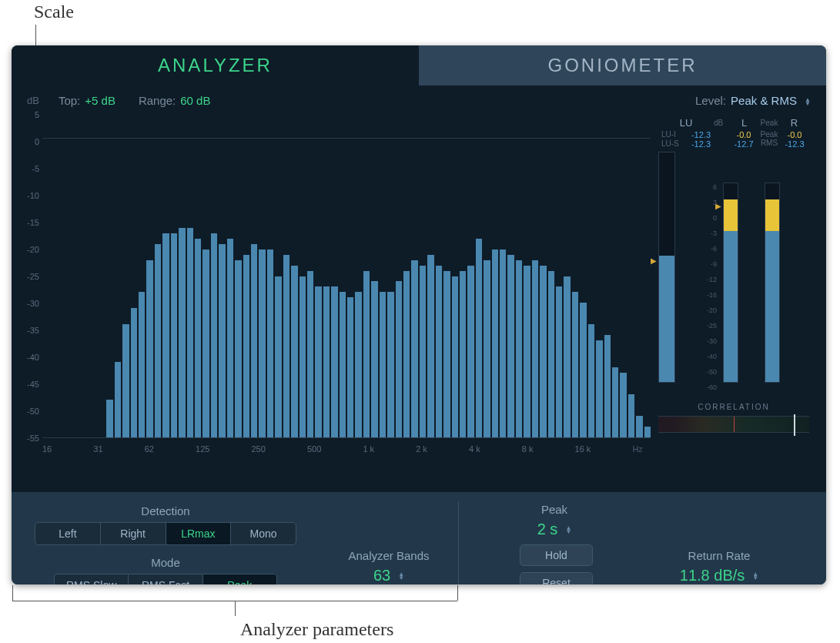  I want to click on level-meters: LU dB L Peak R LU-I-12.3 LU-S-12.3 -0.0 …, so click(741, 303).